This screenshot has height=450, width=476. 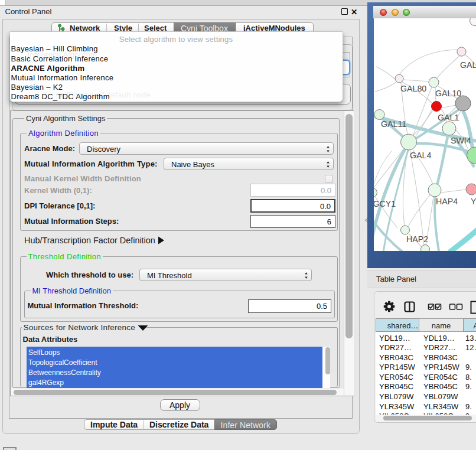 I want to click on svg-text: GAL4, so click(x=420, y=155).